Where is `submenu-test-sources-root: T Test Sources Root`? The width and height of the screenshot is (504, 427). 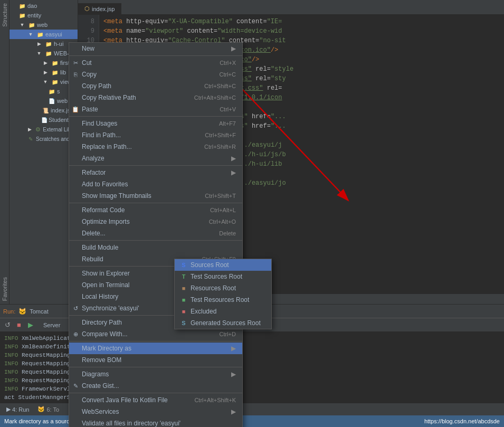
submenu-test-sources-root: T Test Sources Root is located at coordinates (223, 277).